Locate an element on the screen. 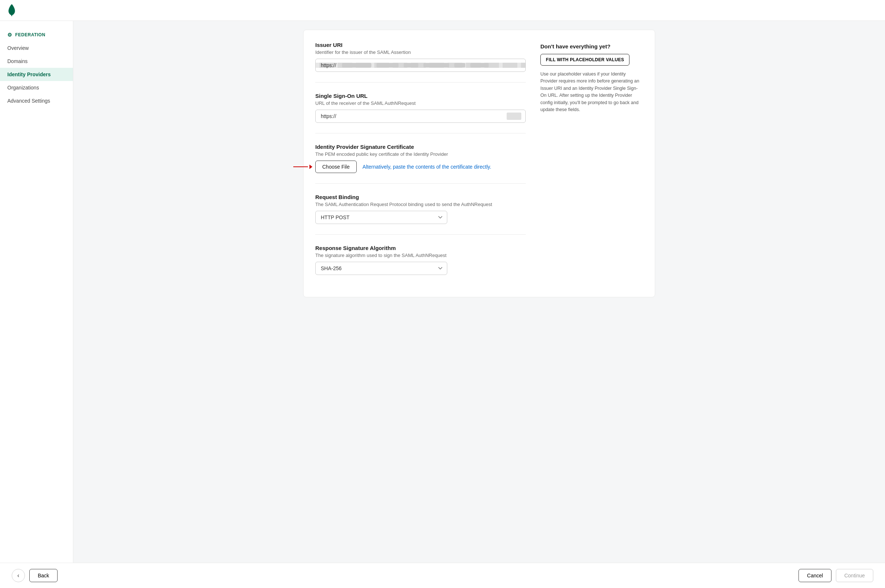  request-binding-select: HTTP POST HTTP Redirect is located at coordinates (381, 218).